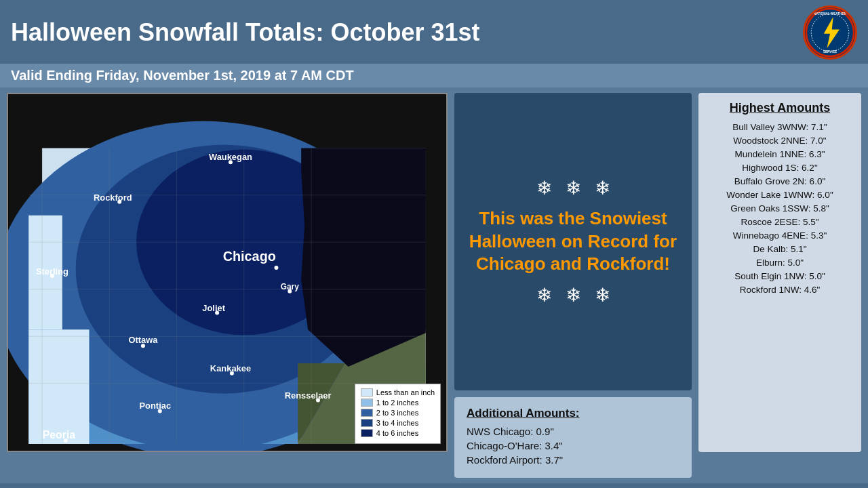 This screenshot has height=488, width=868. What do you see at coordinates (780, 249) in the screenshot?
I see `highest-item-10: De Kalb: 5.1"` at bounding box center [780, 249].